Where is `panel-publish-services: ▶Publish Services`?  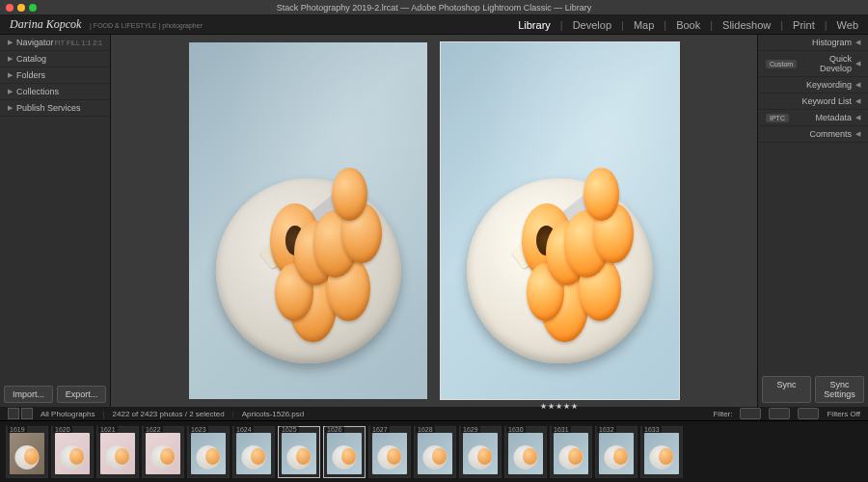
panel-publish-services: ▶Publish Services is located at coordinates (55, 108).